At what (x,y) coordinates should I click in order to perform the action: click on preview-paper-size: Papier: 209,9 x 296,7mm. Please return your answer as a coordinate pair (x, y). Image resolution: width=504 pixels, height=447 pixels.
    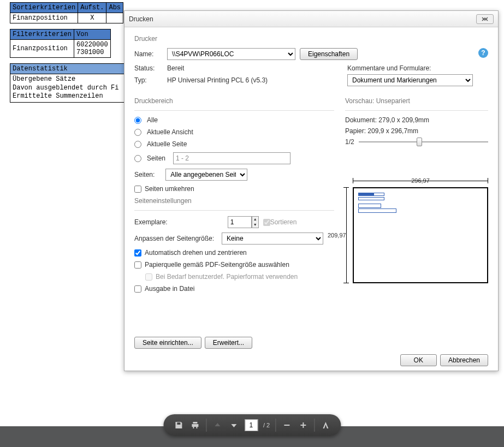
    Looking at the image, I should click on (417, 131).